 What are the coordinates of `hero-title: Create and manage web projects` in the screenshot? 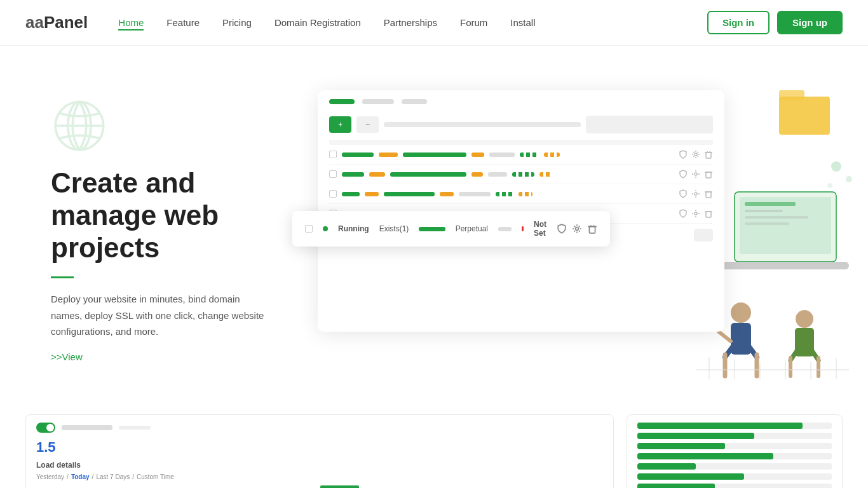 It's located at (159, 215).